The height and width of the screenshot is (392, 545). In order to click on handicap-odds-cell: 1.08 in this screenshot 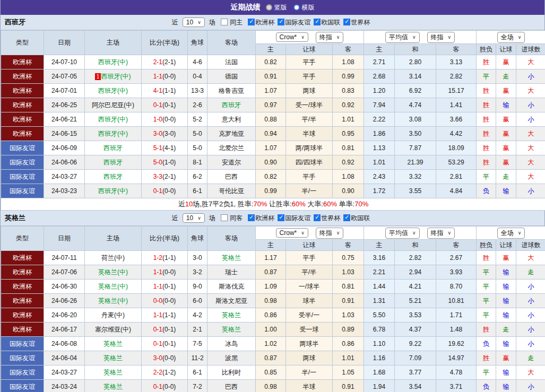, I will do `click(348, 63)`.